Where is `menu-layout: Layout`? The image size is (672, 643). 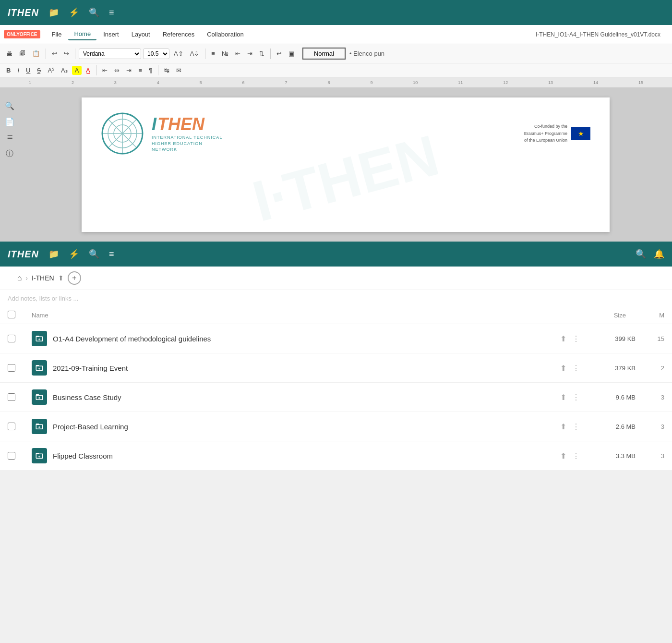 menu-layout: Layout is located at coordinates (141, 35).